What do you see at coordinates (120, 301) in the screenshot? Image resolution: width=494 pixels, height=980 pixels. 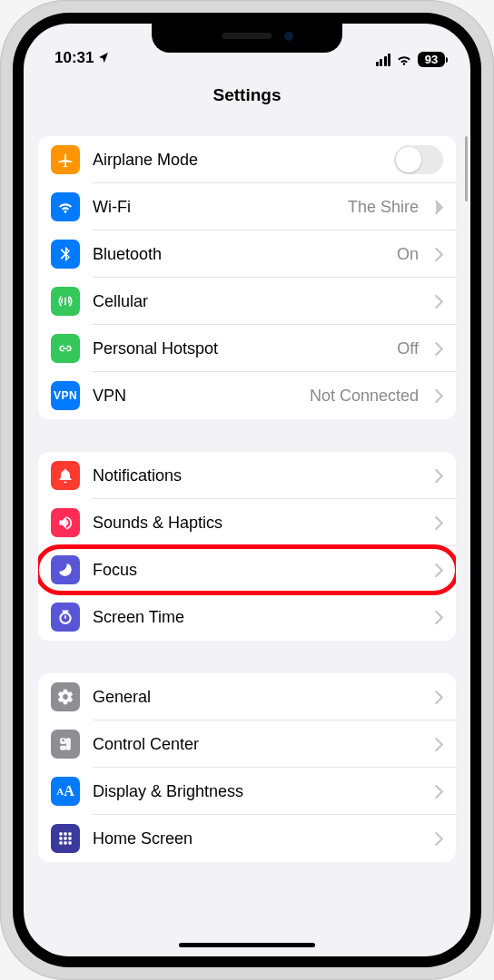 I see `row-label: Cellular` at bounding box center [120, 301].